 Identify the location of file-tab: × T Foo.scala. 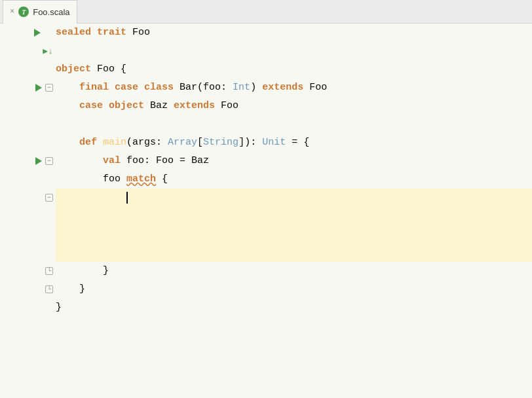
(40, 12).